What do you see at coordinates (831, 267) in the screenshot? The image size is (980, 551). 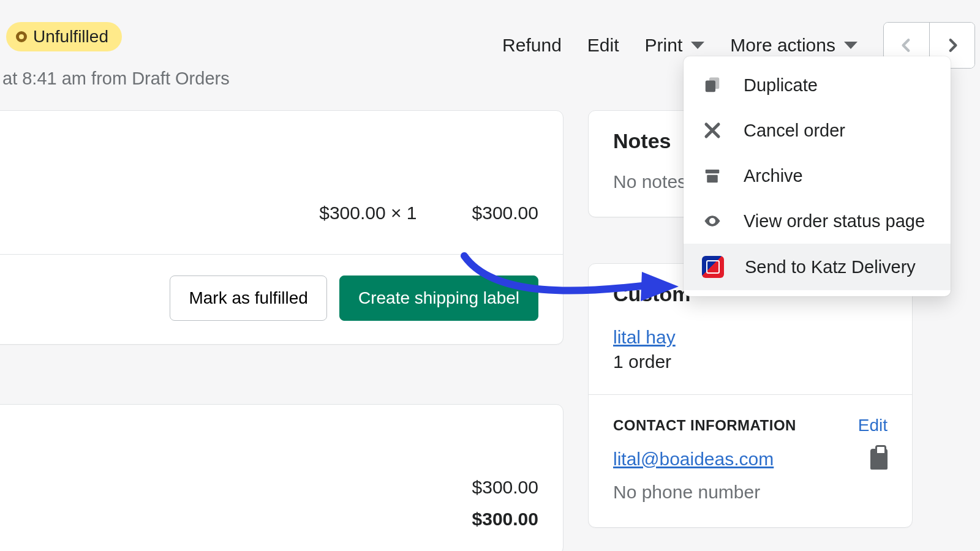 I see `menu-item-label: Send to Katz Delivery` at bounding box center [831, 267].